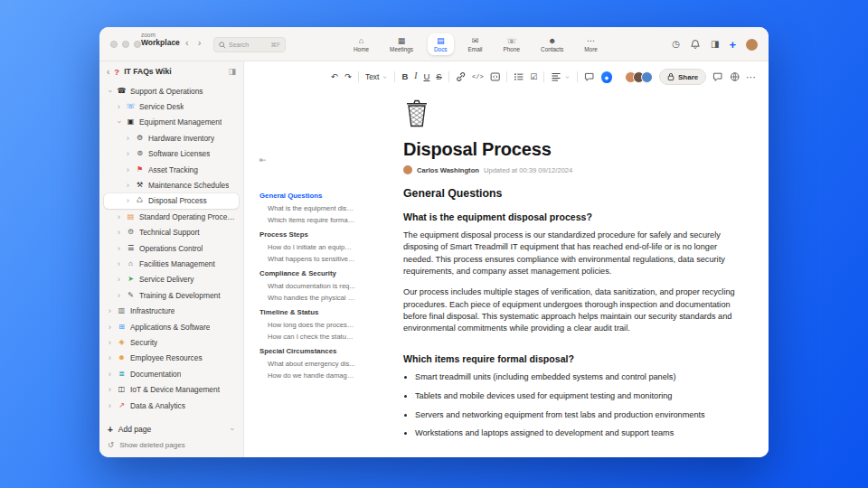  What do you see at coordinates (172, 184) in the screenshot?
I see `sidebar-item-maintenance-schedules: ›⚒Maintenance Schedules` at bounding box center [172, 184].